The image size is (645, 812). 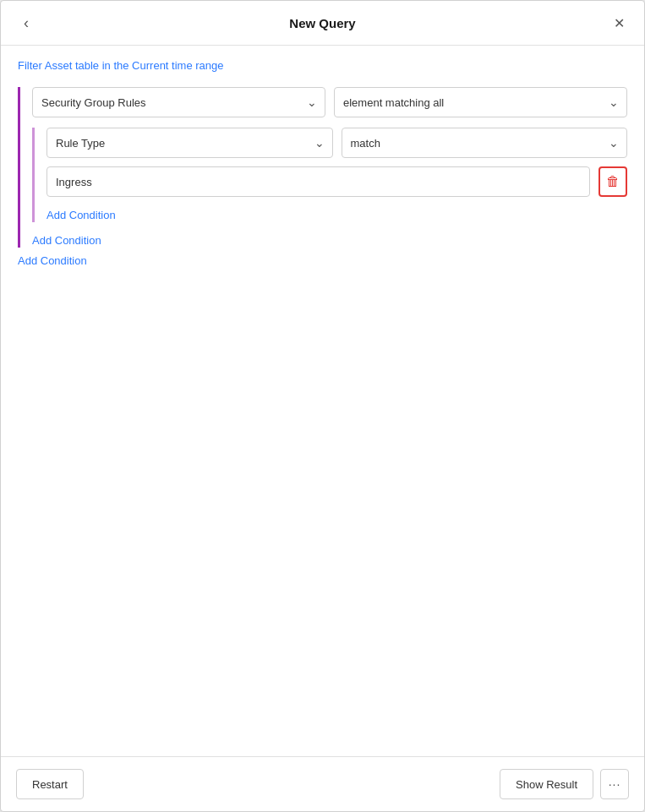 What do you see at coordinates (179, 102) in the screenshot?
I see `entity-select-wrapper: Security Group Rules Asset Network` at bounding box center [179, 102].